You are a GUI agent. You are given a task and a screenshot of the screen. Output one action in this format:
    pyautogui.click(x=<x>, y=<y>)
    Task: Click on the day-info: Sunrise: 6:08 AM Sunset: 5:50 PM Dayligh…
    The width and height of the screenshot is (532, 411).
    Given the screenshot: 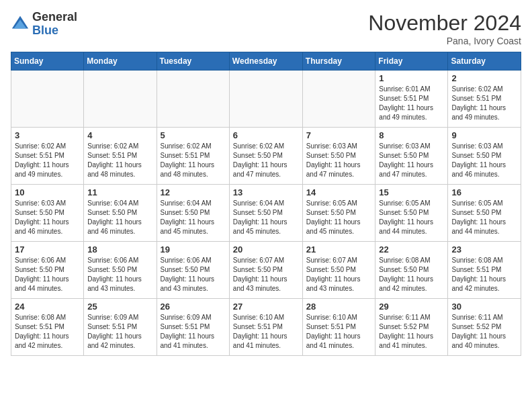 What is the action you would take?
    pyautogui.click(x=411, y=275)
    